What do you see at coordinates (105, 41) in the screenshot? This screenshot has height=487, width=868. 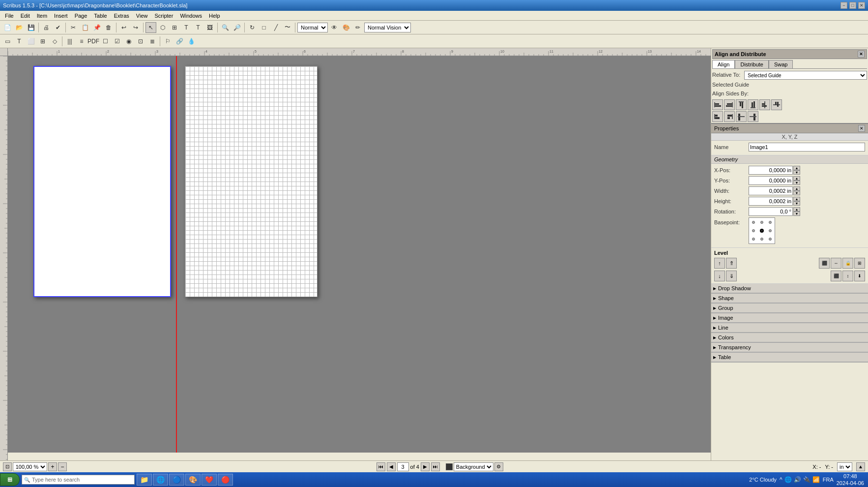 I see `pdf-text-field: ☐` at bounding box center [105, 41].